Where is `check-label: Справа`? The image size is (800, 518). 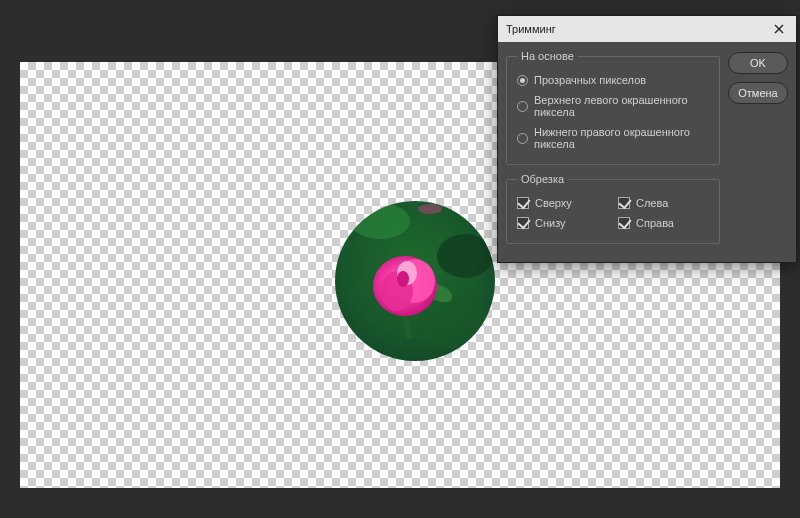
check-label: Справа is located at coordinates (655, 223).